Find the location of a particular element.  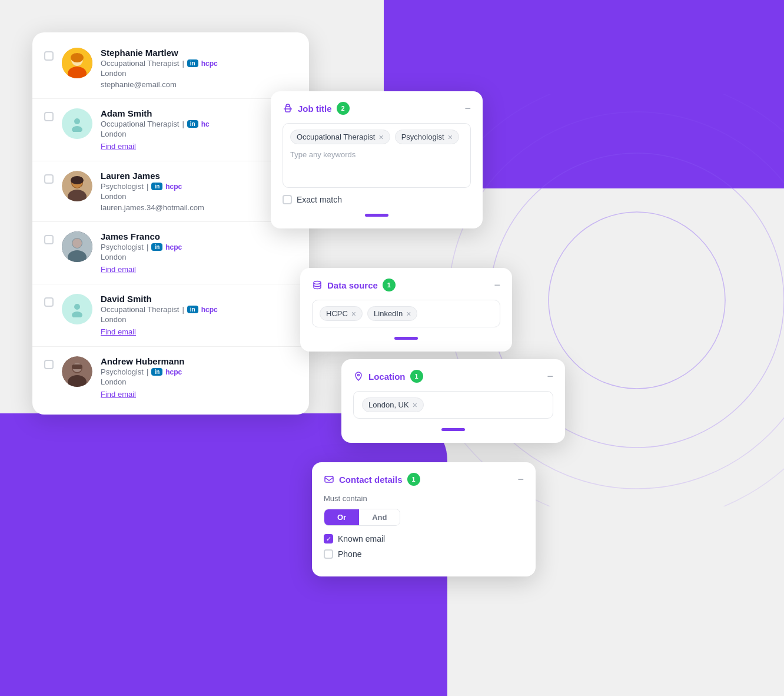

panel-title-group: Job title 2 is located at coordinates (316, 108).